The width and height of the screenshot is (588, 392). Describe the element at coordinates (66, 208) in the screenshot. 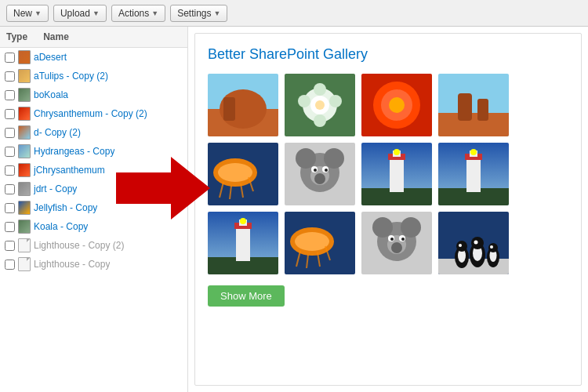

I see `sidebar-item-label: Jellyfish - Copy` at that location.